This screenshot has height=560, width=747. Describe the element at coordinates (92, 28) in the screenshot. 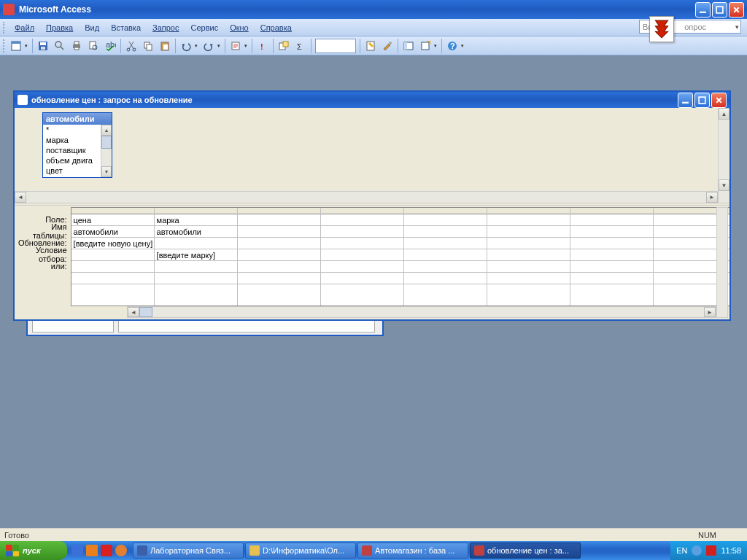

I see `menu-view: Вид` at that location.